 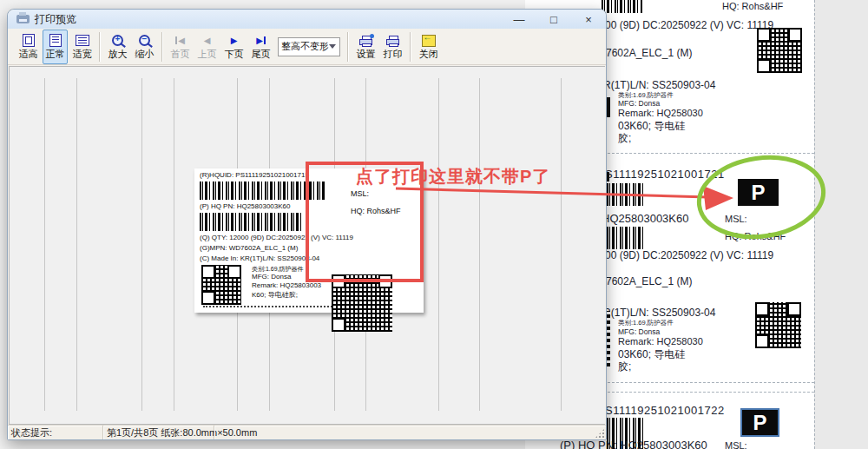 What do you see at coordinates (661, 341) in the screenshot?
I see `bg-mid-remark1: Remark: HQ258030` at bounding box center [661, 341].